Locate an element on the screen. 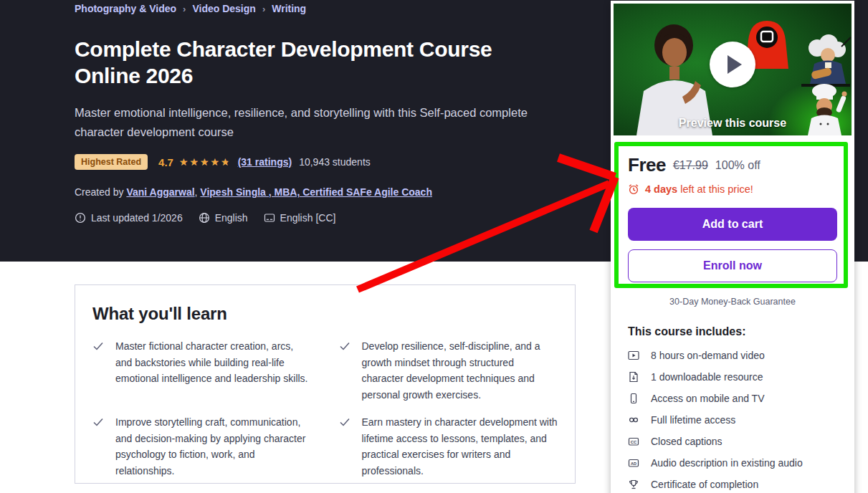 This screenshot has width=868, height=493. svg-text: AD is located at coordinates (634, 464).